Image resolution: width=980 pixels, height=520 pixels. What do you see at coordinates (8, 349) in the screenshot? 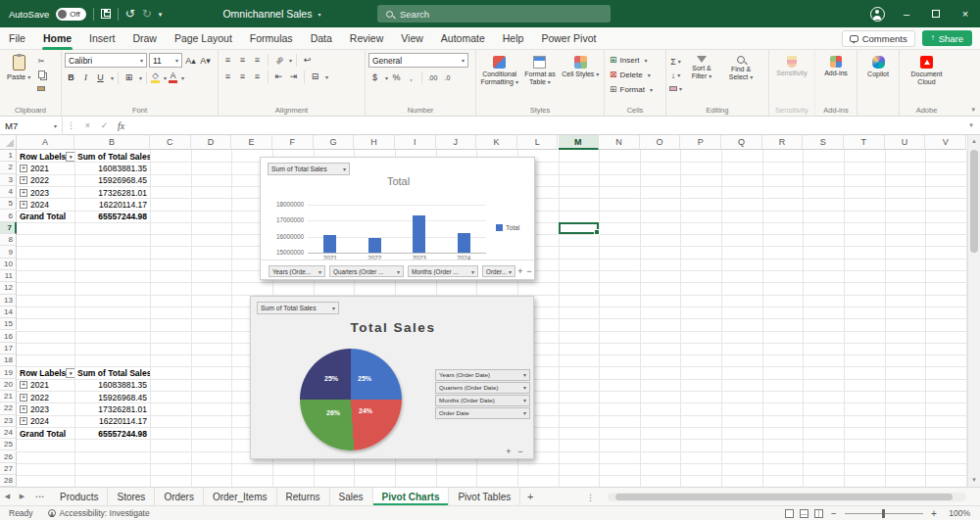
I see `row-header-17: 17` at bounding box center [8, 349].